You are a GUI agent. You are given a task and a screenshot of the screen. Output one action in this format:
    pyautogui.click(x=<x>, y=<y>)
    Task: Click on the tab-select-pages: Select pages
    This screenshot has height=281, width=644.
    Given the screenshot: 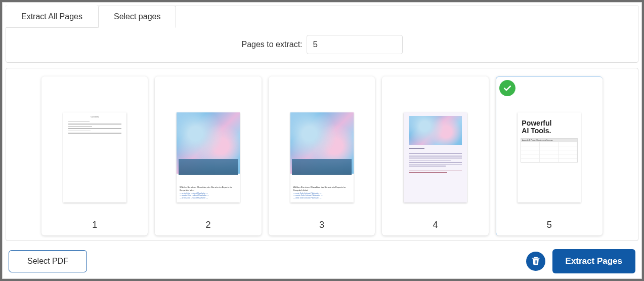 What is the action you would take?
    pyautogui.click(x=138, y=17)
    